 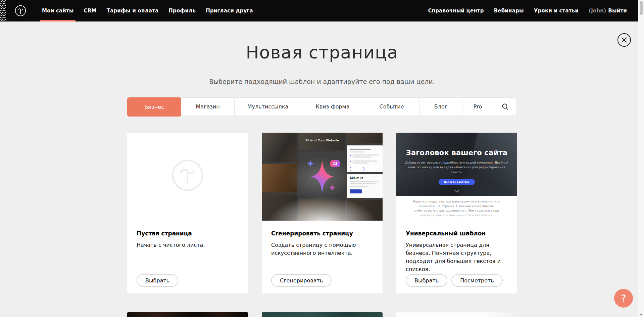 What do you see at coordinates (322, 107) in the screenshot?
I see `template-category-tabs: Бизнес Магазин Мультиссылка Квиз-форма С…` at bounding box center [322, 107].